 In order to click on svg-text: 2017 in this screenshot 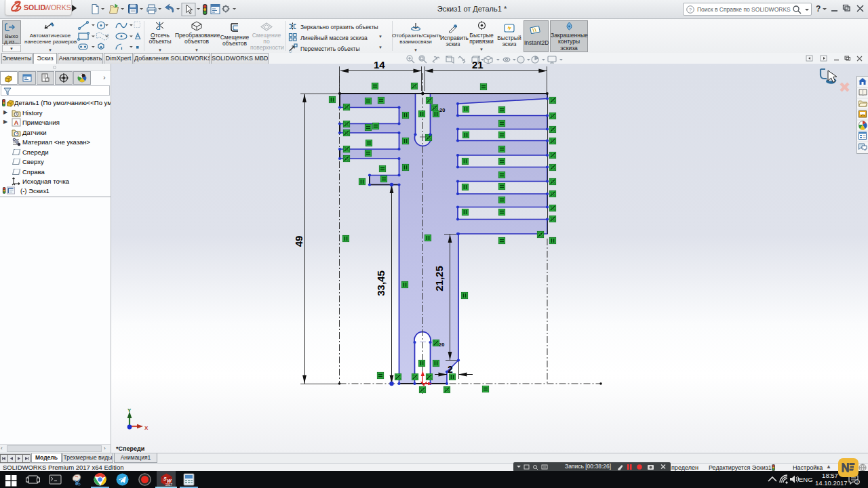, I will do `click(170, 485)`.